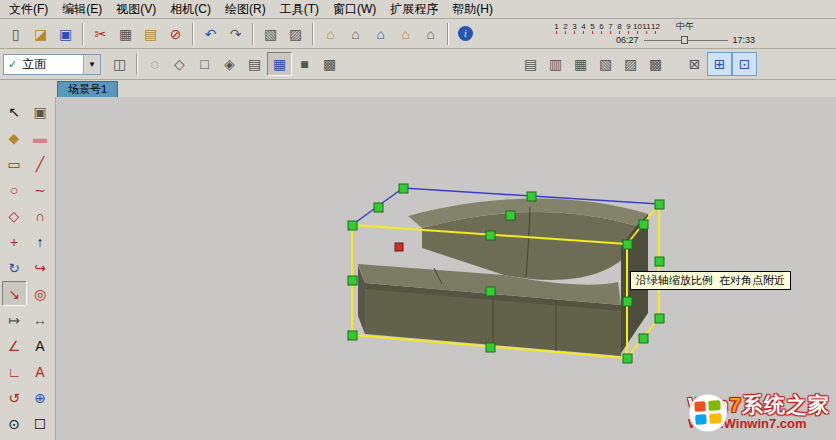 The image size is (836, 440). What do you see at coordinates (300, 10) in the screenshot?
I see `menu-tools: 工具(T)` at bounding box center [300, 10].